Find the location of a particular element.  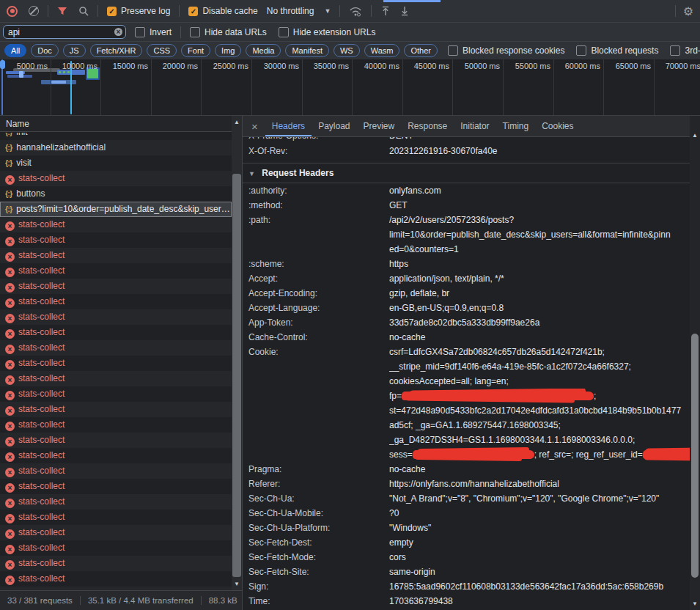

checkbox-label: Blocked response cookies is located at coordinates (513, 51).